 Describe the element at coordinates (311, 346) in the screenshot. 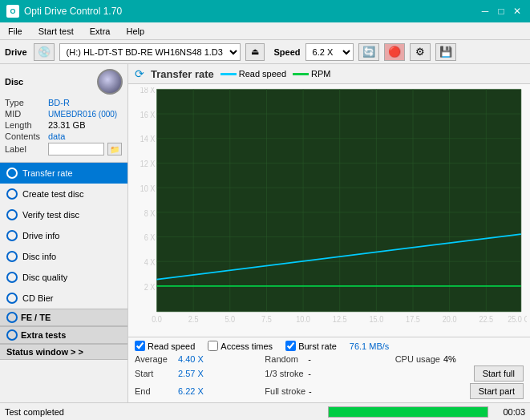

I see `checkbox-burst-rate: Burst rate` at that location.